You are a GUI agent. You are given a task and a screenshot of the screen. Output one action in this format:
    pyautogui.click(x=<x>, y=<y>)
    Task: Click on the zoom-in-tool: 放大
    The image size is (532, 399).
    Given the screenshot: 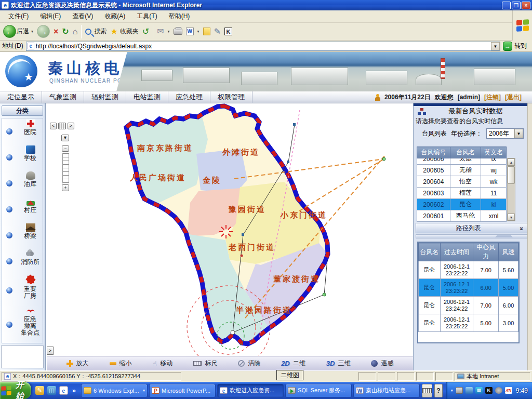 What is the action you would take?
    pyautogui.click(x=78, y=364)
    